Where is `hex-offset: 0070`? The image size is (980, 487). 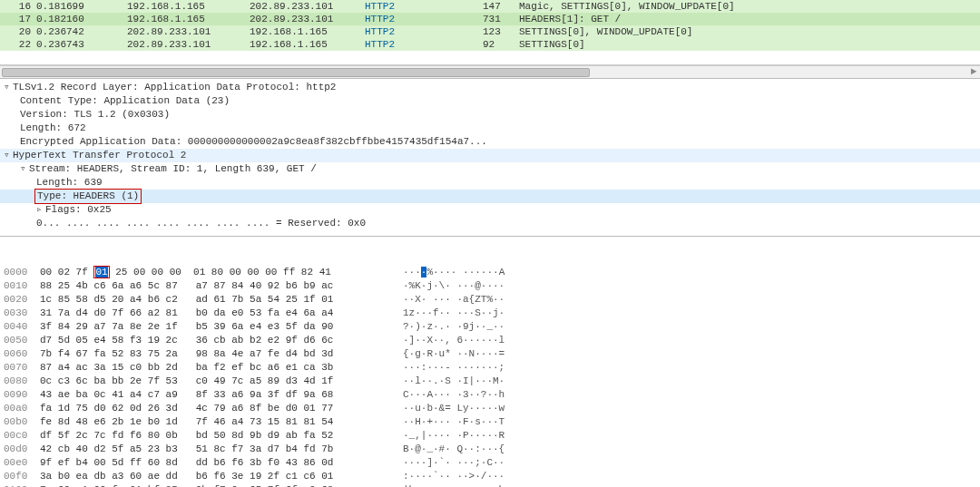 hex-offset: 0070 is located at coordinates (22, 368).